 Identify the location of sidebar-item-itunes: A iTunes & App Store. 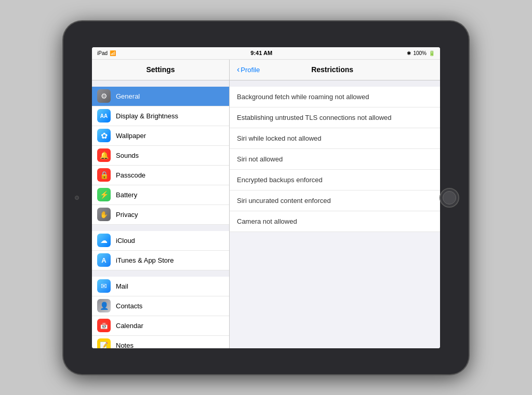
(161, 261).